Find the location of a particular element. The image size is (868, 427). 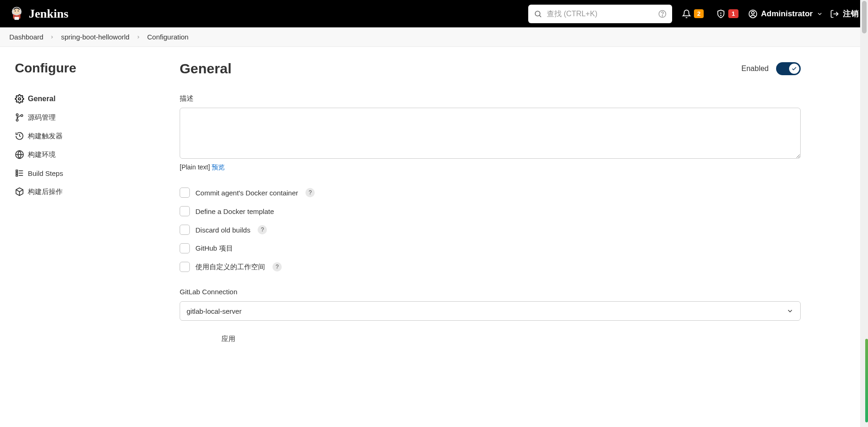

vertical-scrollbar is located at coordinates (864, 179).